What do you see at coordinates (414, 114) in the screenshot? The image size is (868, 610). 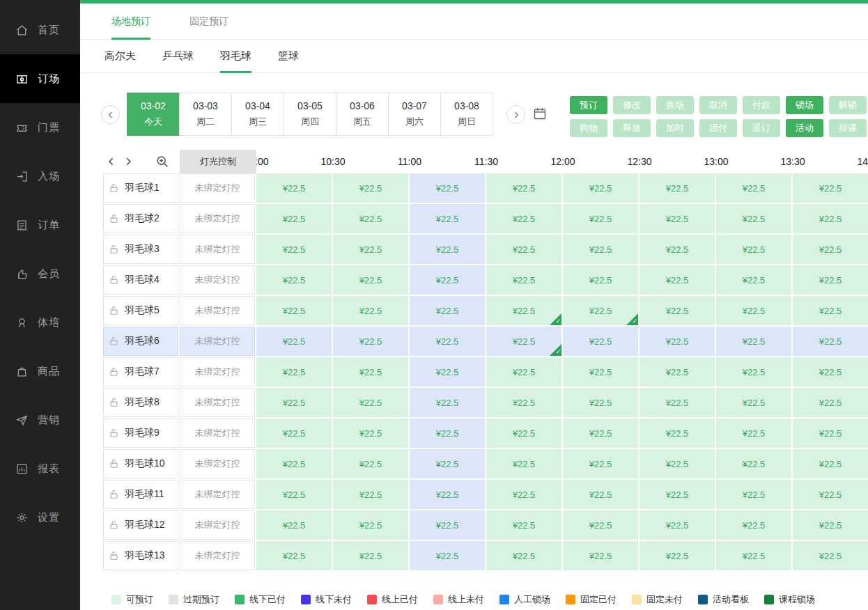 I see `date-card-03-07: 03-07周六` at bounding box center [414, 114].